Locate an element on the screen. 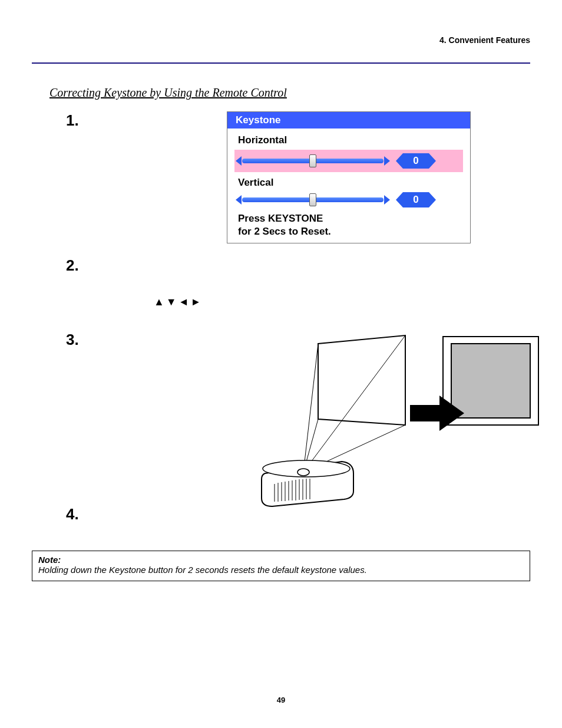 The height and width of the screenshot is (728, 562). header-section-label: 4. Convenient Features is located at coordinates (281, 40).